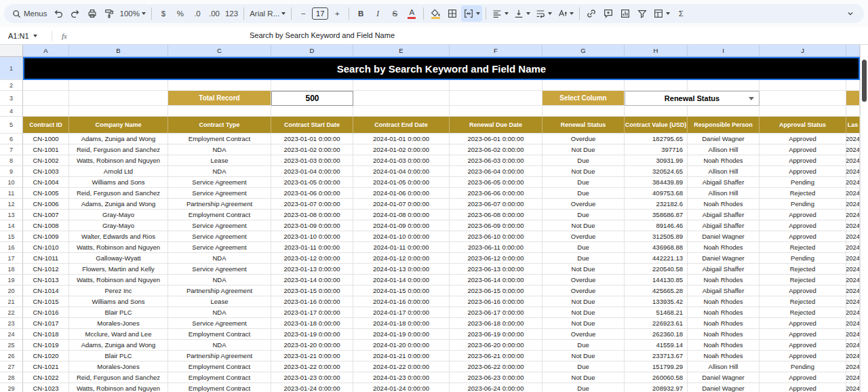 The width and height of the screenshot is (868, 392). What do you see at coordinates (312, 139) in the screenshot?
I see `cell: 2023-01-01 0:00:00` at bounding box center [312, 139].